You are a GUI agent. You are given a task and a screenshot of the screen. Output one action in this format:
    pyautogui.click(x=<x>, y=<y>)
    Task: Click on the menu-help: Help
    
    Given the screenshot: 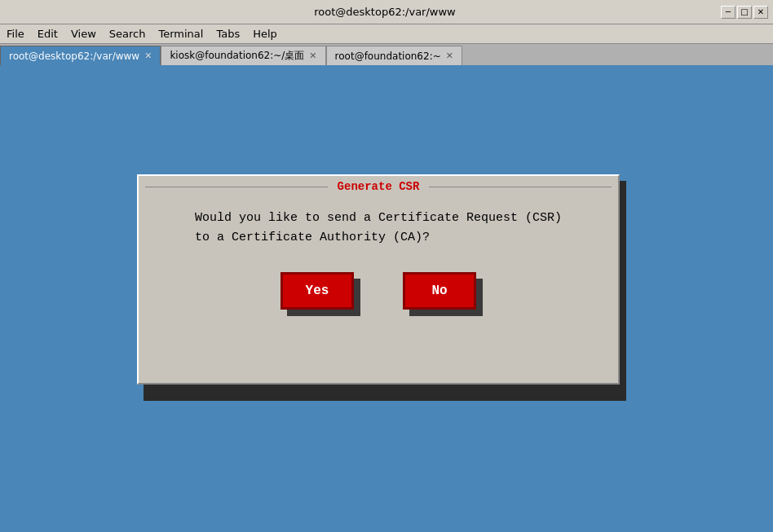 What is the action you would take?
    pyautogui.click(x=265, y=34)
    